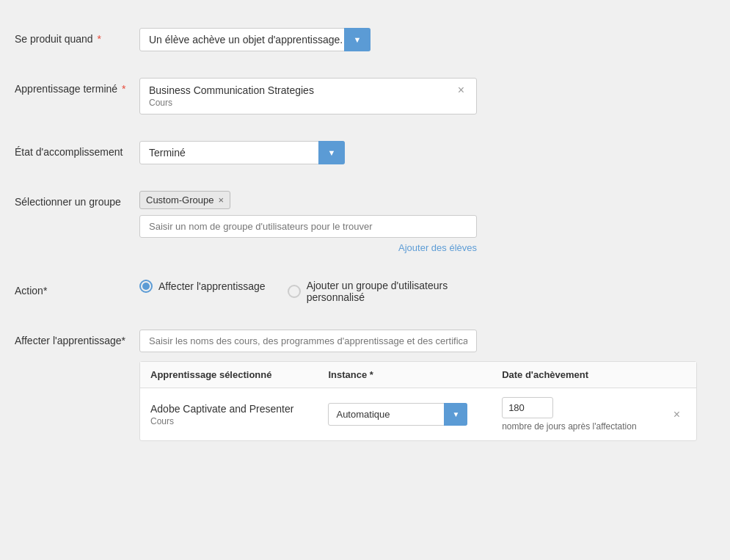  Describe the element at coordinates (308, 96) in the screenshot. I see `learning-item-box: Business Communication Strategies Cours …` at that location.